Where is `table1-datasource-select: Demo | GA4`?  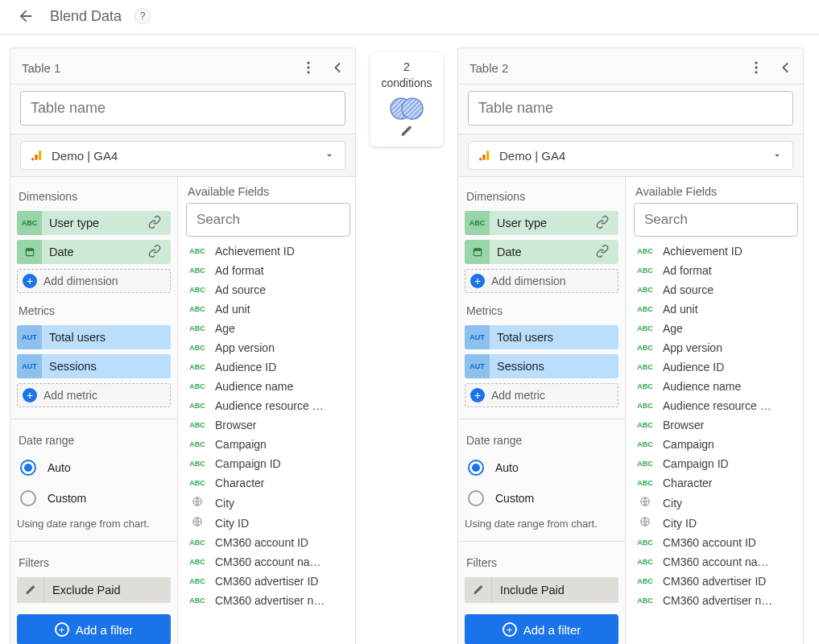 table1-datasource-select: Demo | GA4 is located at coordinates (183, 155).